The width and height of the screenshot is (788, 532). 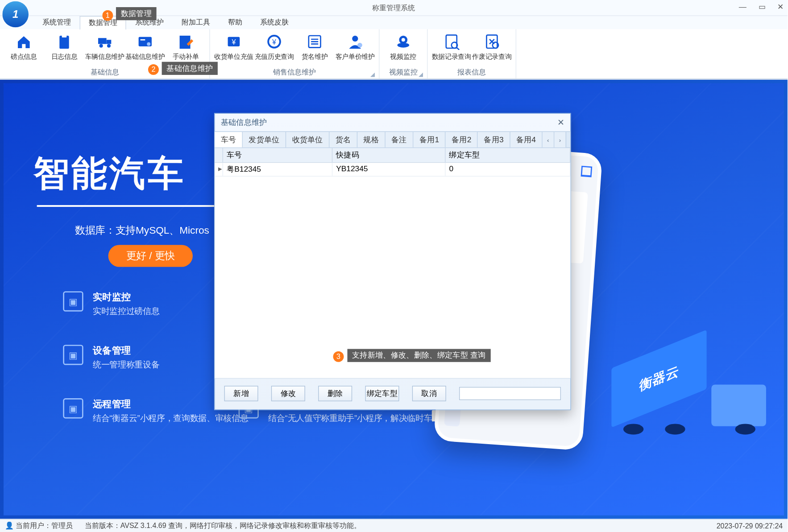 I want to click on clock: 2023-07-29 09:27:24, so click(x=750, y=526).